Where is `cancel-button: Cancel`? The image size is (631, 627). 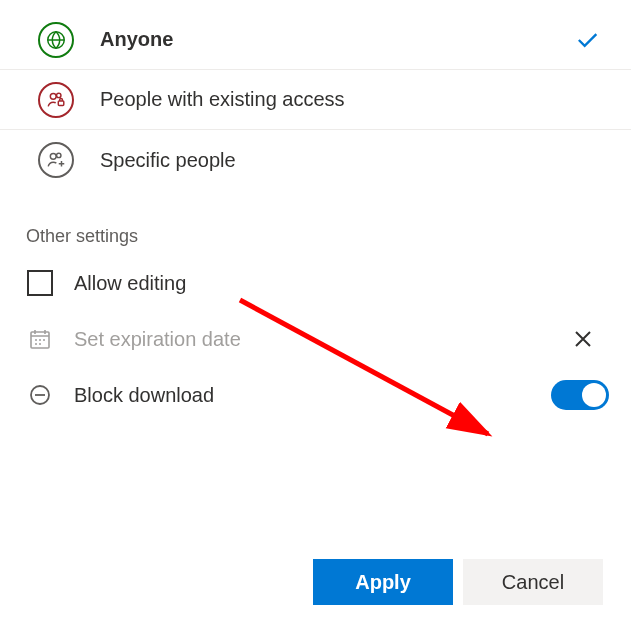 cancel-button: Cancel is located at coordinates (533, 582).